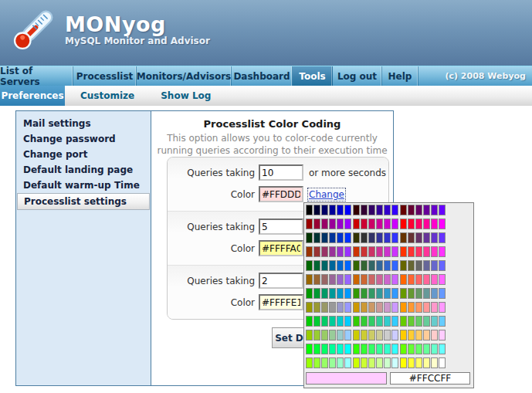 This screenshot has height=393, width=532. What do you see at coordinates (185, 96) in the screenshot?
I see `subnav-tab-show-log: Show Log` at bounding box center [185, 96].